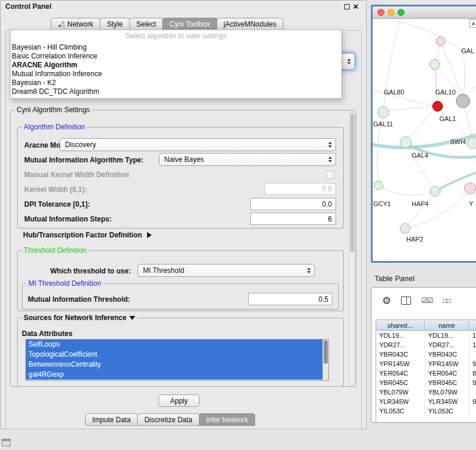 This screenshot has height=450, width=476. I want to click on network-canvas: GAL80 GAL10 GAL1 GAL11 SWI4 GAL4 GCY1 HA…, so click(424, 139).